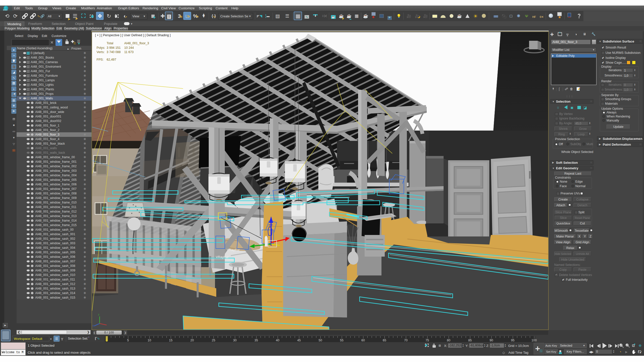  Describe the element at coordinates (133, 35) in the screenshot. I see `svg-text:[ + ] [ Perspective ] [ User D: [ + ] [ Perspective ] [ User Defined ] […` at that location.